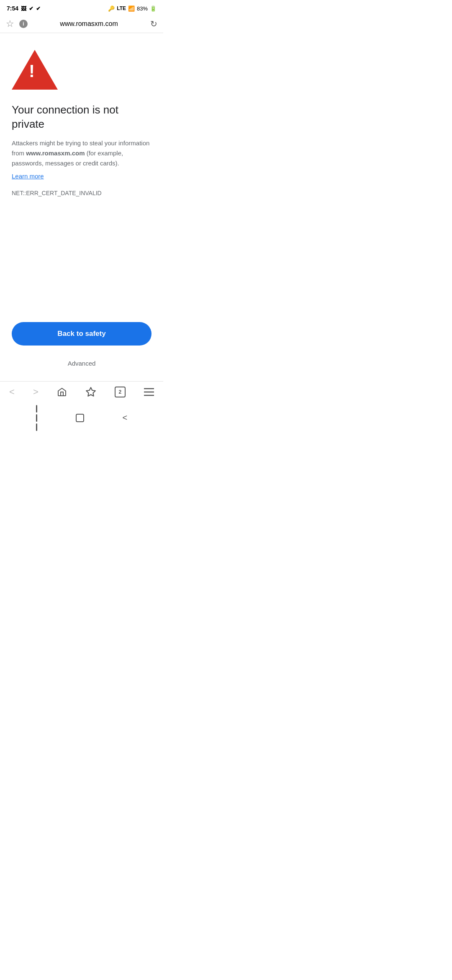  What do you see at coordinates (142, 8) in the screenshot?
I see `battery-percent: 83%` at bounding box center [142, 8].